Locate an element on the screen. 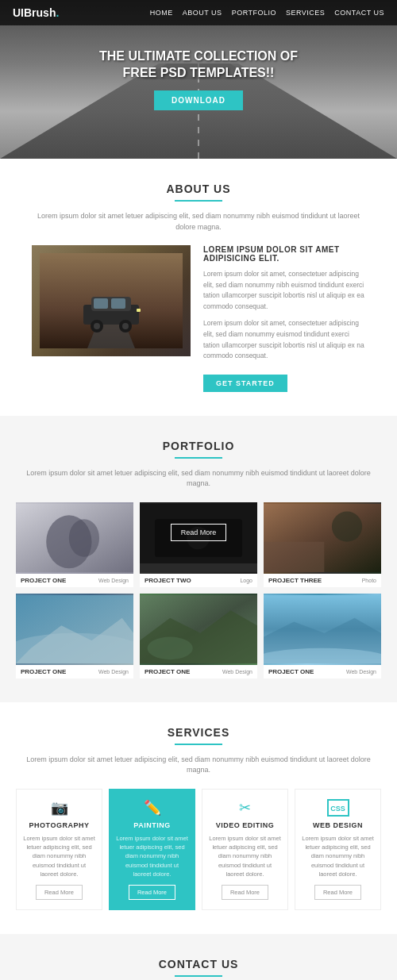 This screenshot has width=397, height=980. contact-section: CONTACT US Lorem ipsum dolor sit amet le… is located at coordinates (198, 957).